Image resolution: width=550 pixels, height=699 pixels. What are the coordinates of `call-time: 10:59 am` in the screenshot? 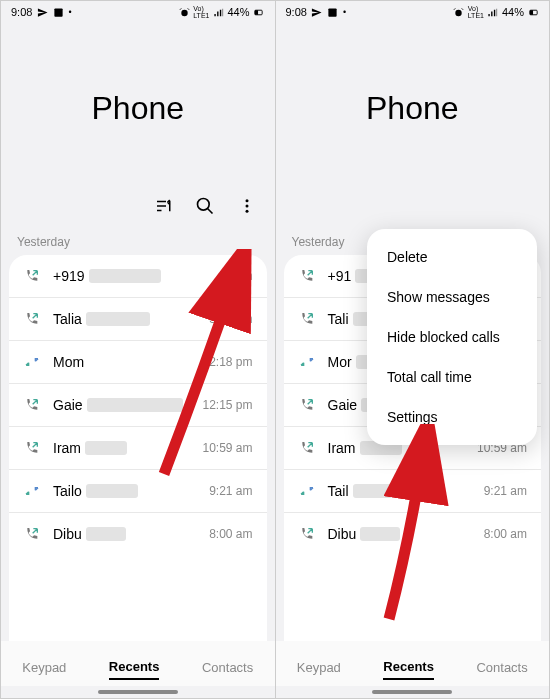 It's located at (227, 448).